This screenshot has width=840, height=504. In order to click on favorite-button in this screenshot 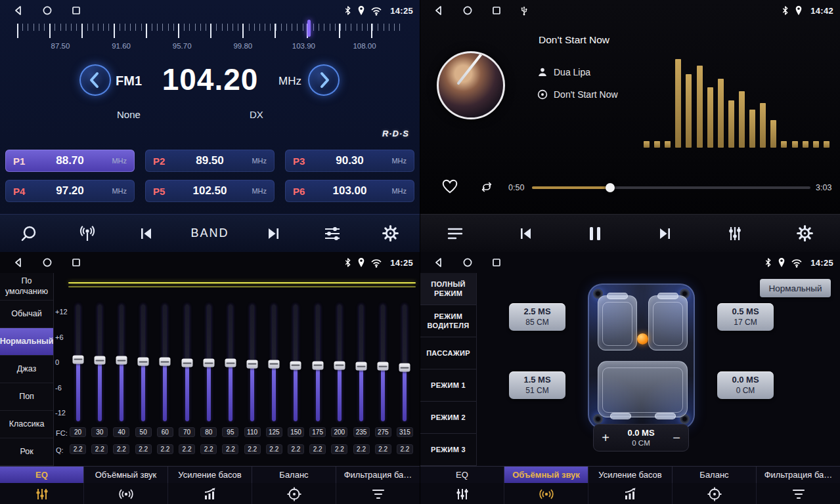, I will do `click(450, 188)`.